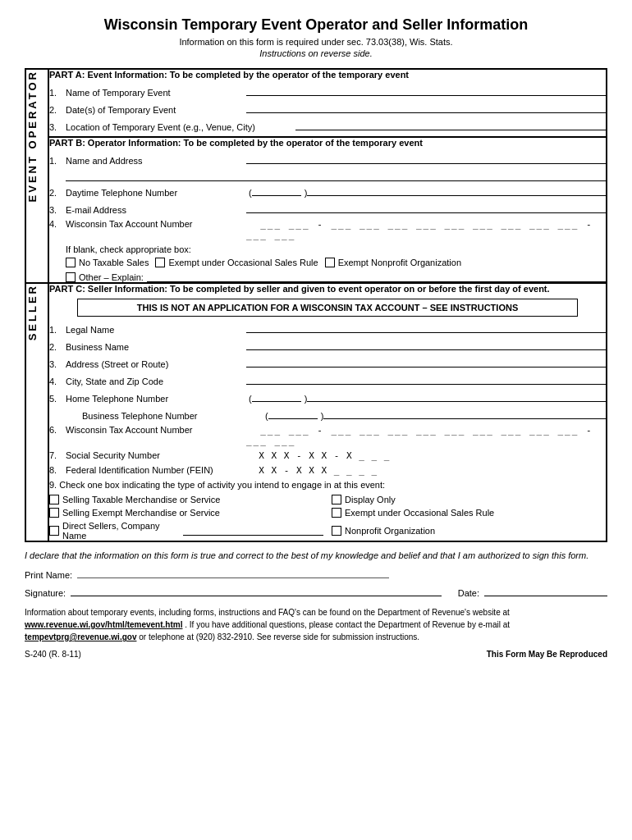 The width and height of the screenshot is (632, 840). I want to click on event-name-row: 1. Name of Temporary Event, so click(327, 91).